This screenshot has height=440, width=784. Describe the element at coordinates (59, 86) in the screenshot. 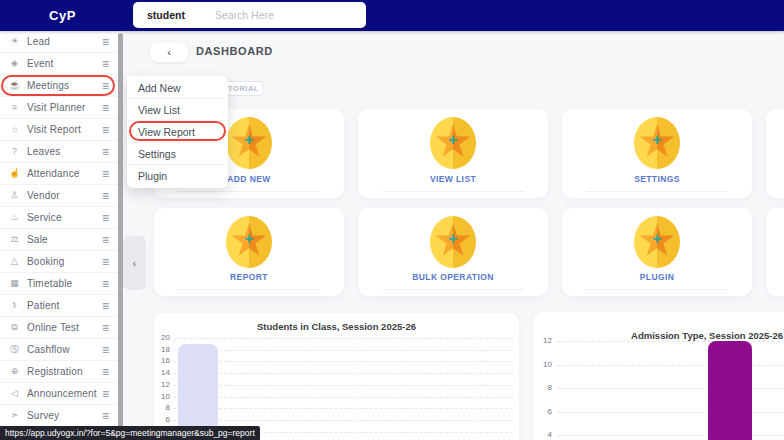

I see `sidebar-item-meetings: ☕Meetings≡` at that location.